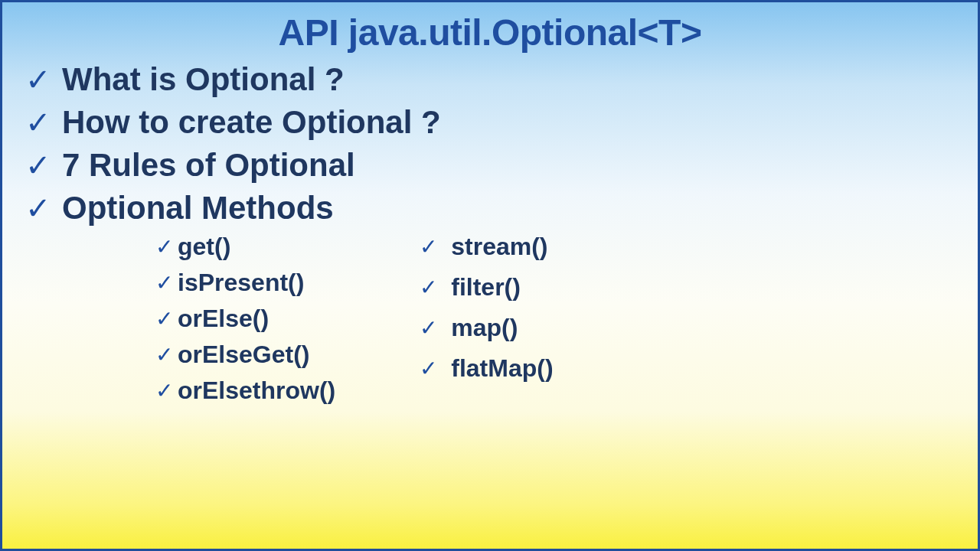 The image size is (980, 551). Describe the element at coordinates (251, 122) in the screenshot. I see `topic-text: How to create Optional ?` at that location.